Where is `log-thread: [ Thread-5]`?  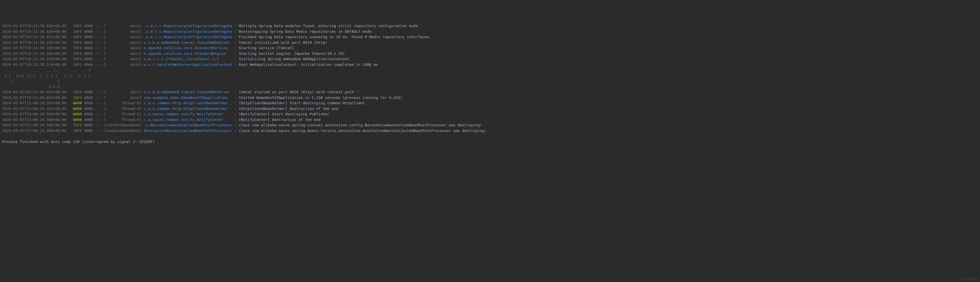
log-thread: [ Thread-5] is located at coordinates (123, 119).